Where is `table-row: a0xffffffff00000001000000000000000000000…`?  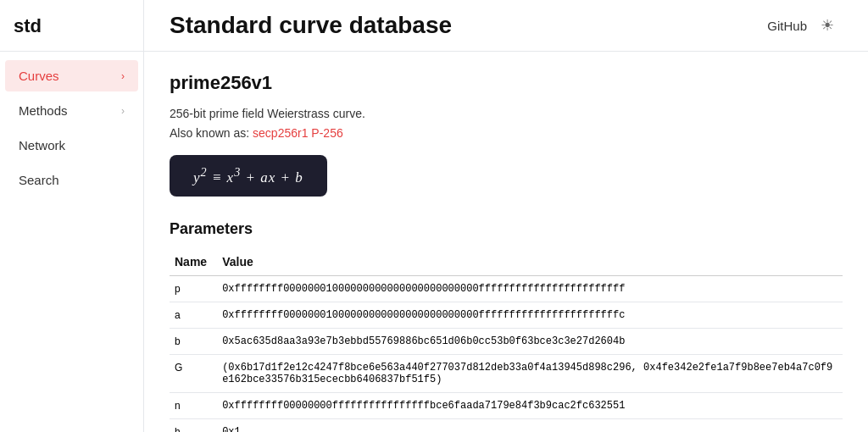
table-row: a0xffffffff00000001000000000000000000000… is located at coordinates (506, 315).